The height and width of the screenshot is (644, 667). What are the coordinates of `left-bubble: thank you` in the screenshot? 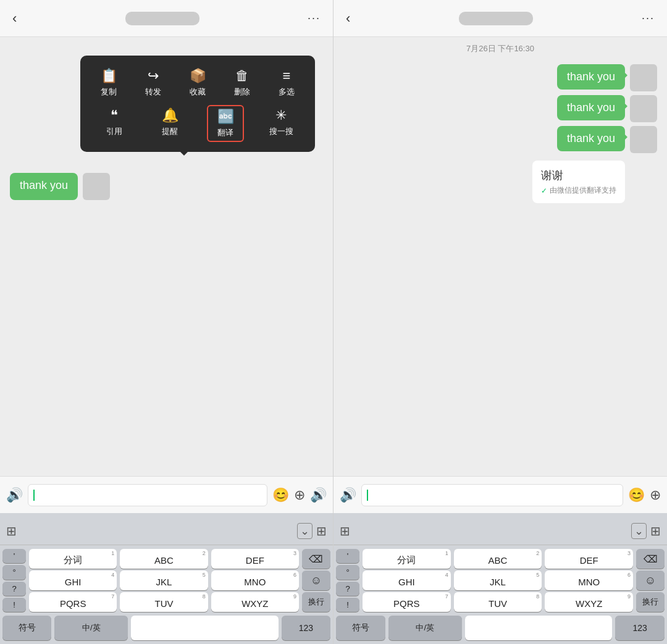 It's located at (44, 186).